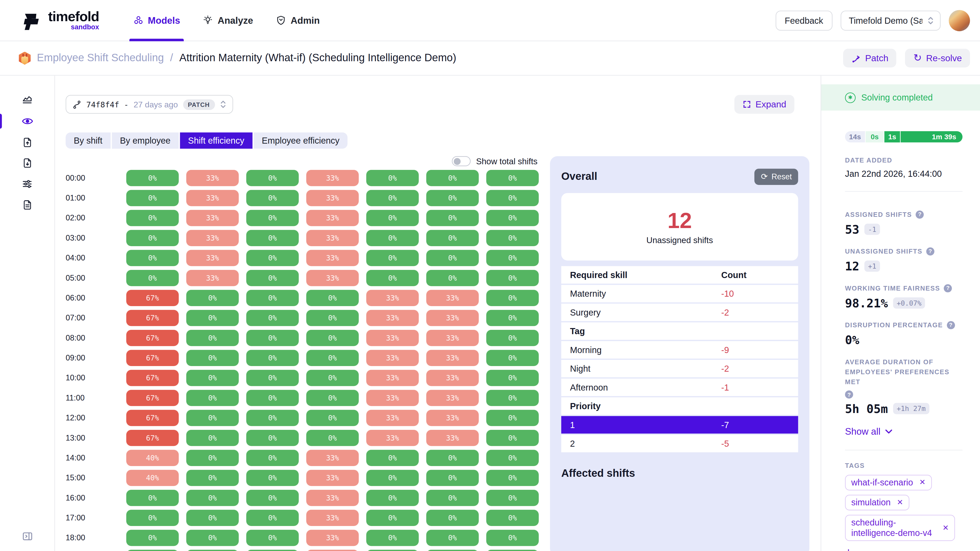 Image resolution: width=980 pixels, height=551 pixels. I want to click on patch-button: Patch, so click(870, 58).